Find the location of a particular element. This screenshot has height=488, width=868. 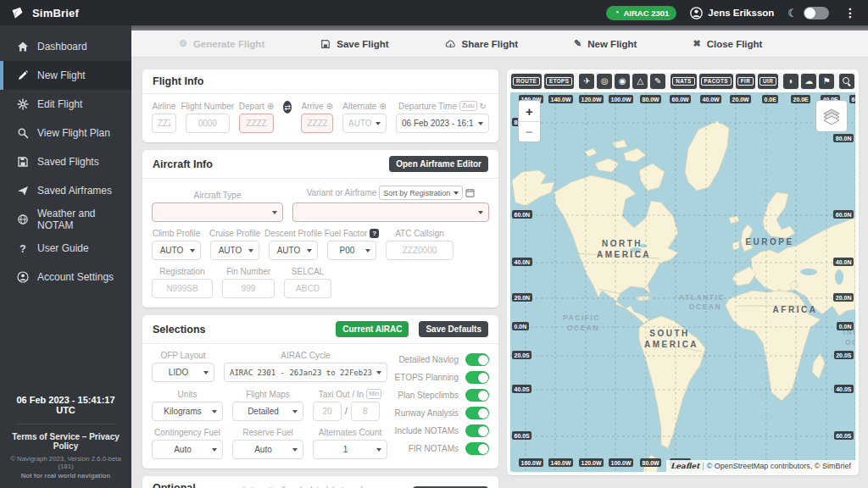

ofp-layout-select: LIDO is located at coordinates (183, 373).